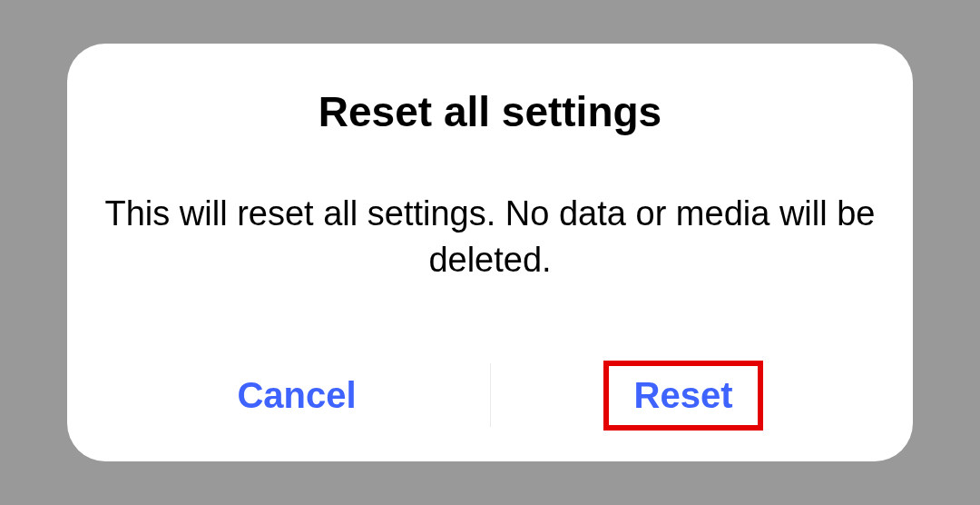 This screenshot has width=980, height=505. Describe the element at coordinates (297, 396) in the screenshot. I see `cancel-action-slot: Cancel` at that location.